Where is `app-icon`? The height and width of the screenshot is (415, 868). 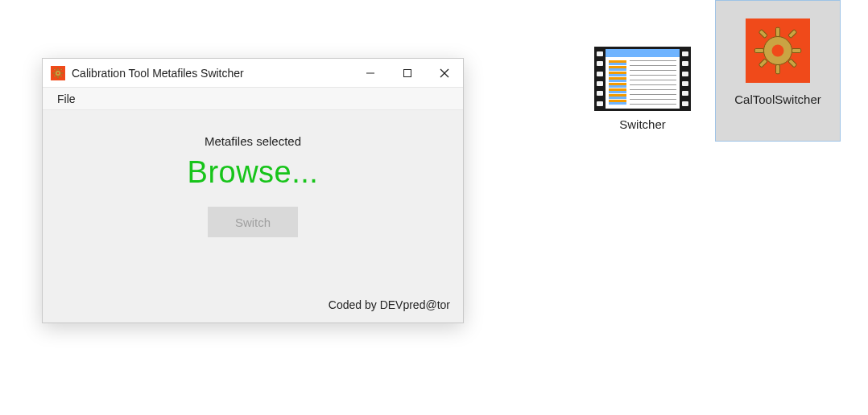
app-icon is located at coordinates (58, 73).